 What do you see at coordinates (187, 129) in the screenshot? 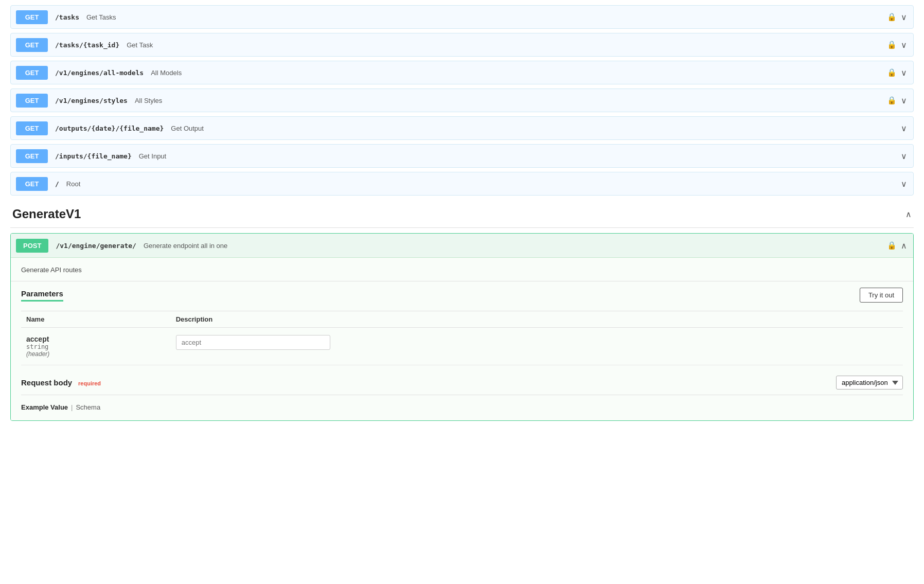
I see `endpoint-summary-output: Get Output` at bounding box center [187, 129].